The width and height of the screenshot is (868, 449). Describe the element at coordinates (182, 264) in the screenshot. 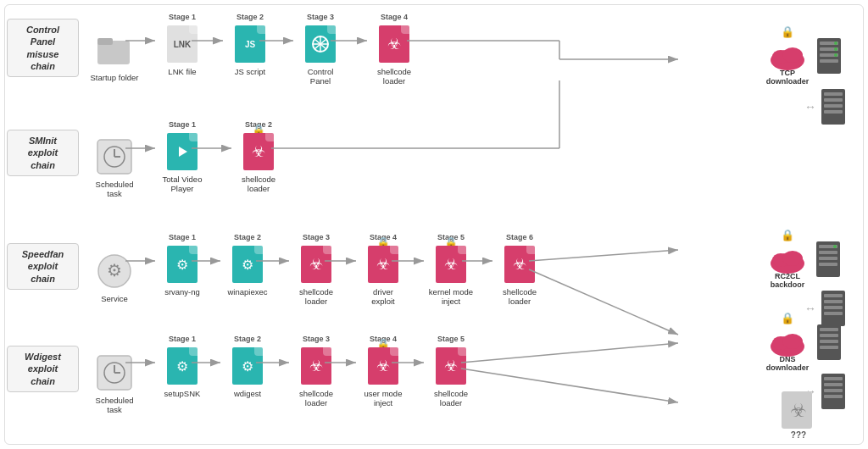

I see `node-srvany-ng: Stage 1 ⚙ srvany-ng` at that location.